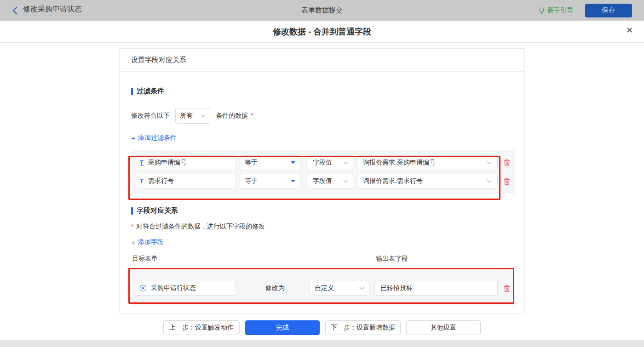  I want to click on add-field-link: + 添加字段, so click(147, 242).